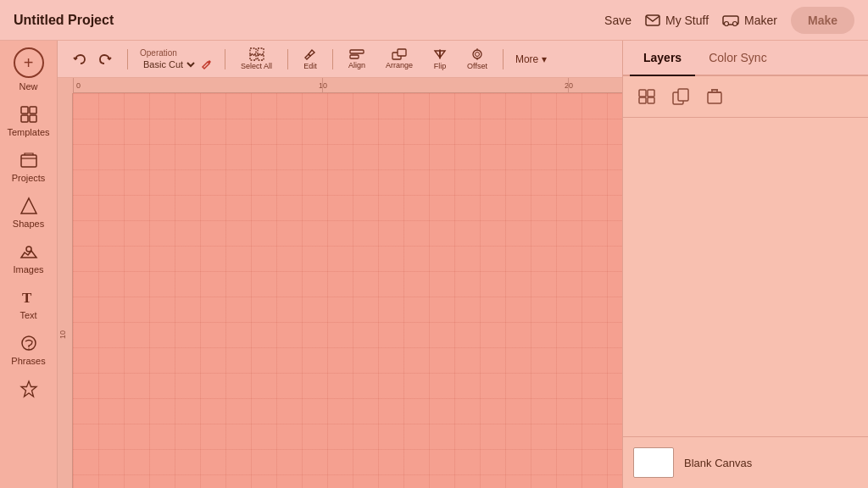 This screenshot has width=868, height=488. What do you see at coordinates (718, 463) in the screenshot?
I see `blank-canvas-label: Blank Canvas` at bounding box center [718, 463].